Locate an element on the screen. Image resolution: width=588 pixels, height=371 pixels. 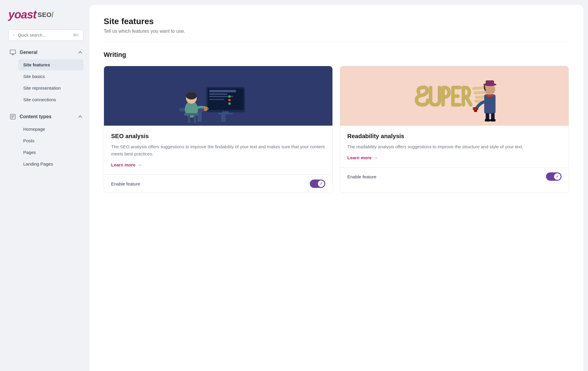
logo-slash: / is located at coordinates (52, 15).